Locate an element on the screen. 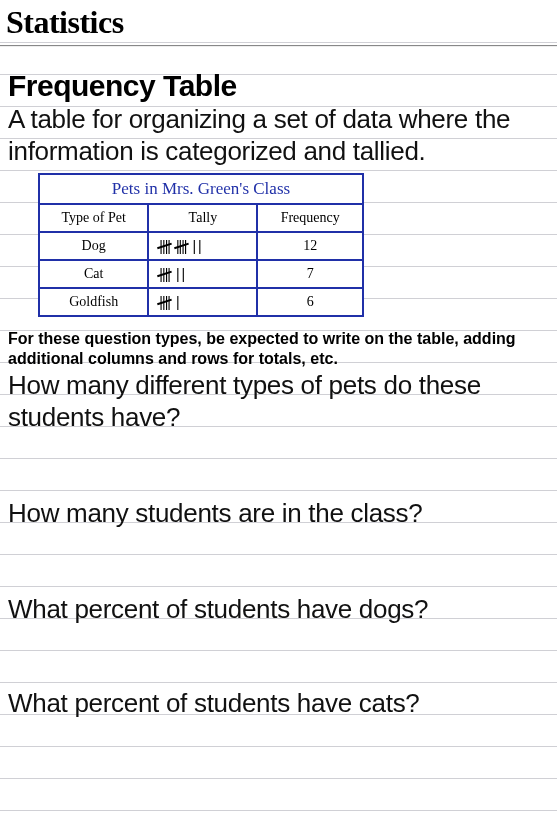 The image size is (557, 822). table-row: Dog |||||||||| 12 is located at coordinates (201, 246).